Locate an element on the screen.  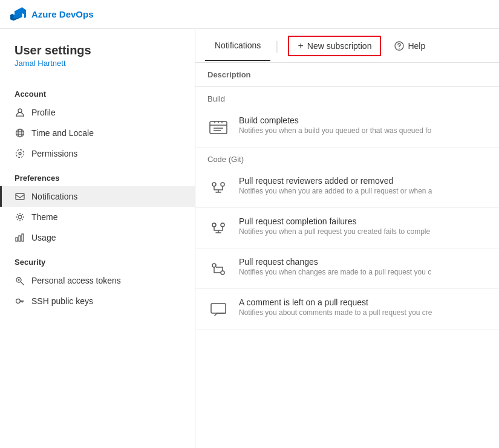
pr-completion-icon is located at coordinates (218, 229).